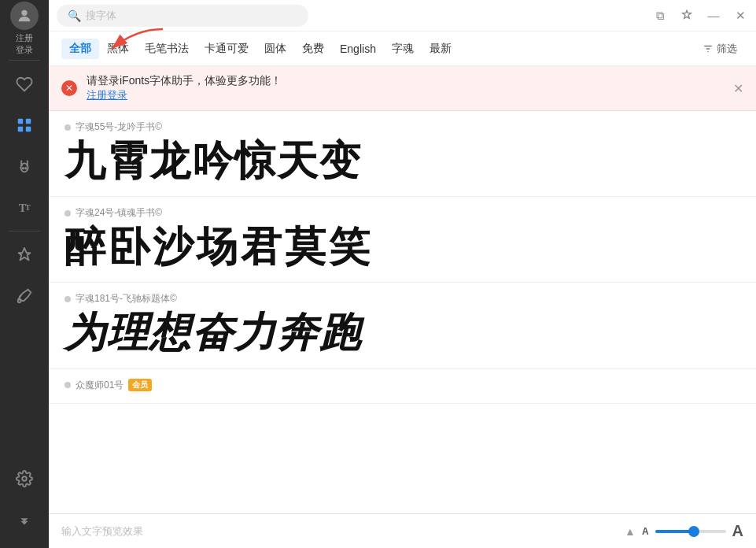  I want to click on sidebar-item-more, so click(24, 520).